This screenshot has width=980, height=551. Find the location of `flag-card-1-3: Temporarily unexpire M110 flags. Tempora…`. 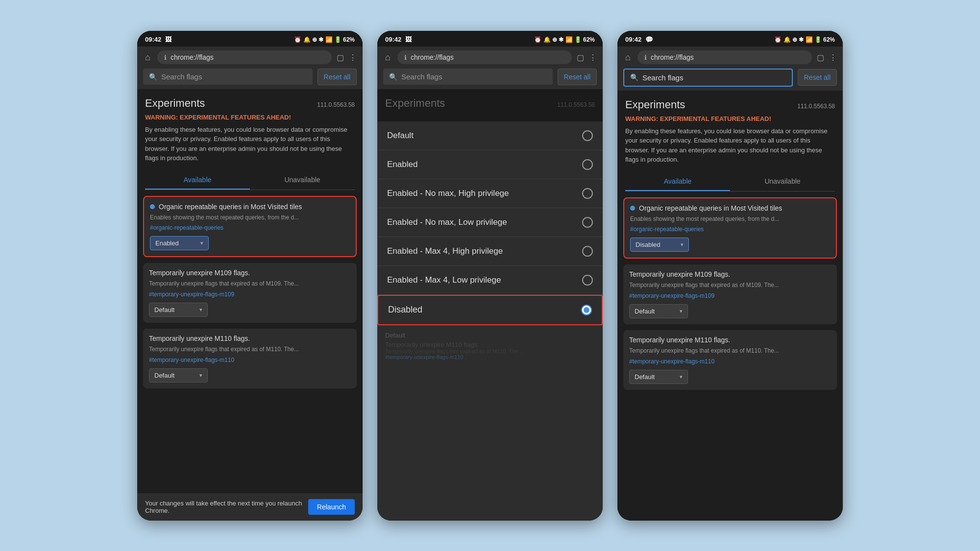

flag-card-1-3: Temporarily unexpire M110 flags. Tempora… is located at coordinates (250, 359).